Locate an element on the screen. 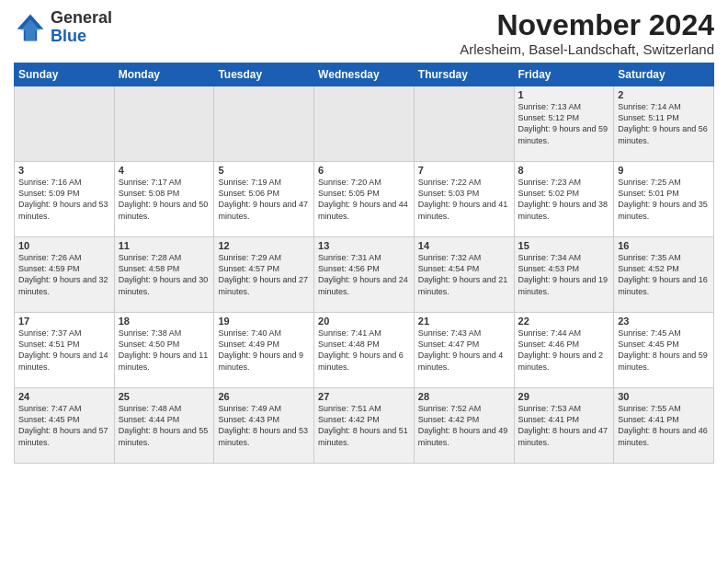 Image resolution: width=728 pixels, height=563 pixels. day-info: Sunrise: 7:37 AM Sunset: 4:51 PM Dayligh… is located at coordinates (64, 350).